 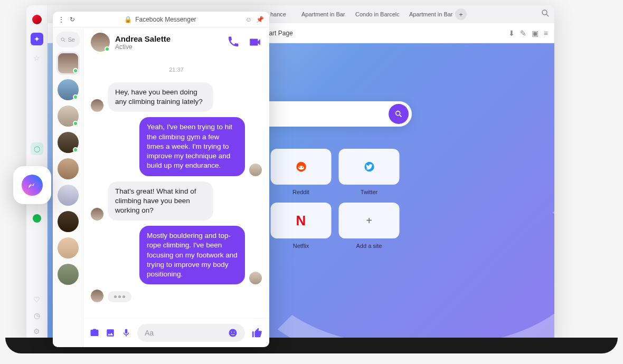 What do you see at coordinates (68, 187) in the screenshot?
I see `contacts-column: Se` at bounding box center [68, 187].